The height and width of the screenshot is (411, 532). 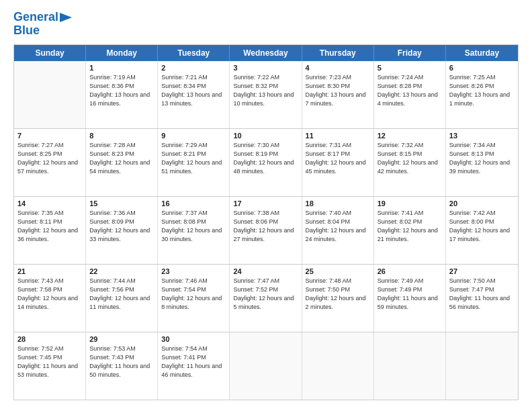 I want to click on day-info: Sunrise: 7:37 AMSunset: 8:08 PMDaylight:…, so click(x=193, y=226).